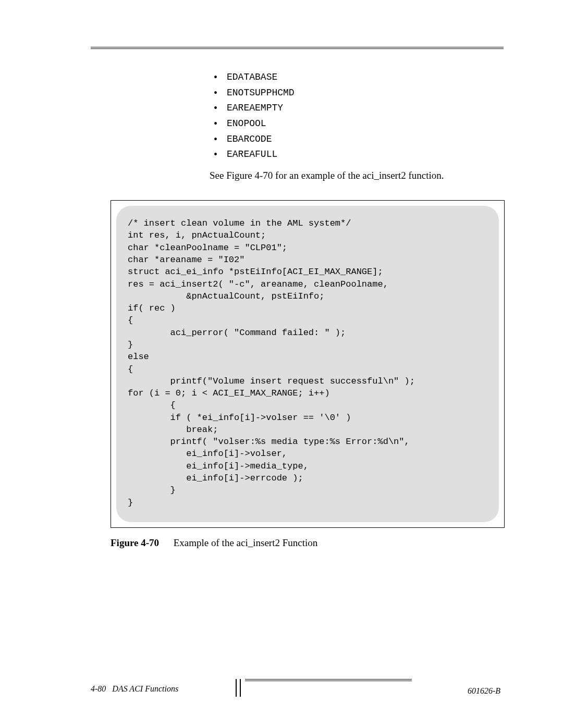  Describe the element at coordinates (252, 78) in the screenshot. I see `error-code: EDATABASE` at that location.